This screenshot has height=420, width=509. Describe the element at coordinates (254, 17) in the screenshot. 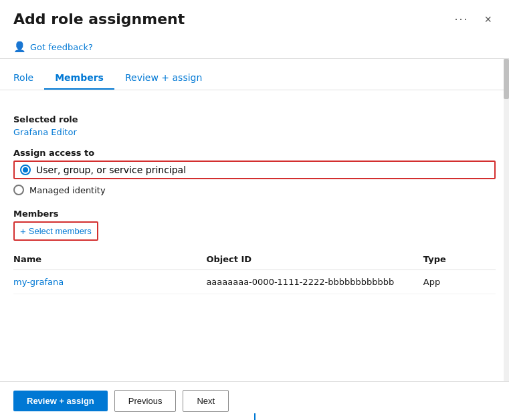

I see `dialog-header: Add role assignment ··· ×` at that location.